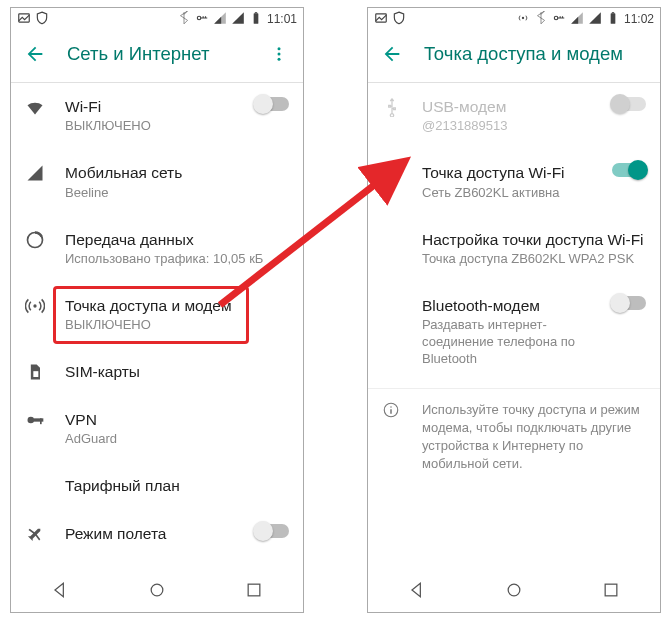 Image resolution: width=671 pixels, height=620 pixels. What do you see at coordinates (157, 54) in the screenshot?
I see `appbar: Сеть и Интернет` at bounding box center [157, 54].